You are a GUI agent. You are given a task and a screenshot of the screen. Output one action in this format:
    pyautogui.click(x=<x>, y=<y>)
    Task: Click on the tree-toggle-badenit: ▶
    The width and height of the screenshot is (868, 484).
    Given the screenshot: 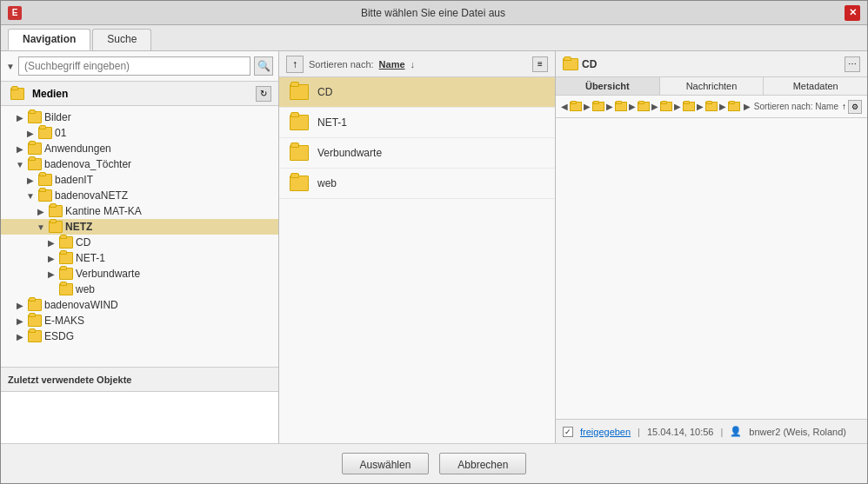 What is the action you would take?
    pyautogui.click(x=30, y=180)
    